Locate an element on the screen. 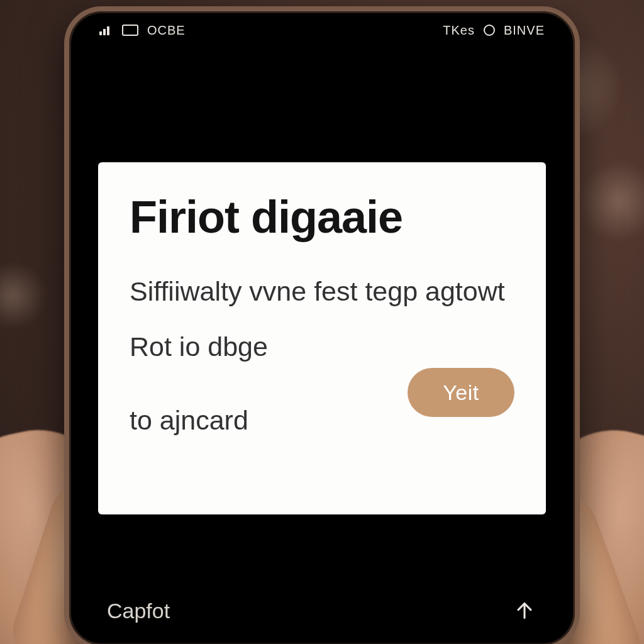 The width and height of the screenshot is (644, 644). primary-button: Yeit is located at coordinates (461, 392).